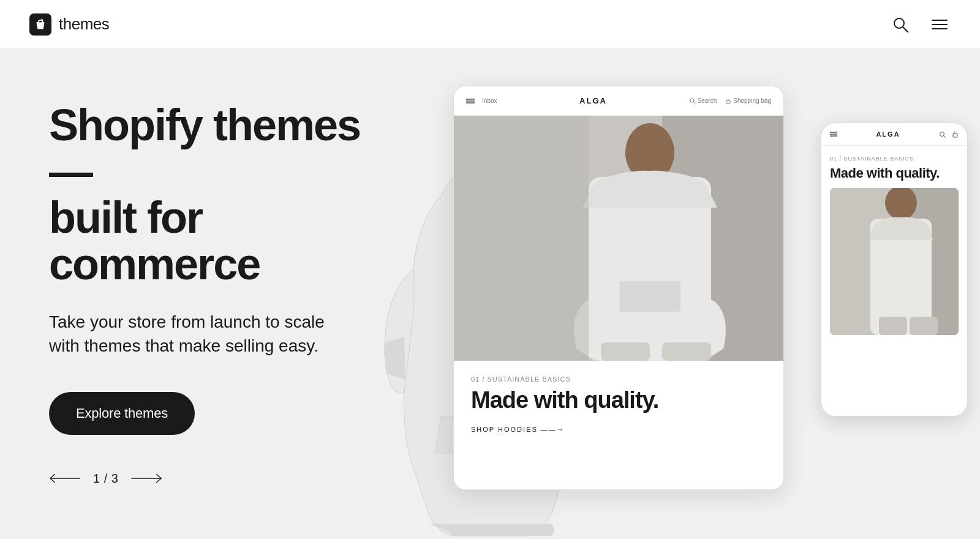 The height and width of the screenshot is (539, 980). What do you see at coordinates (900, 24) in the screenshot?
I see `search-icon` at bounding box center [900, 24].